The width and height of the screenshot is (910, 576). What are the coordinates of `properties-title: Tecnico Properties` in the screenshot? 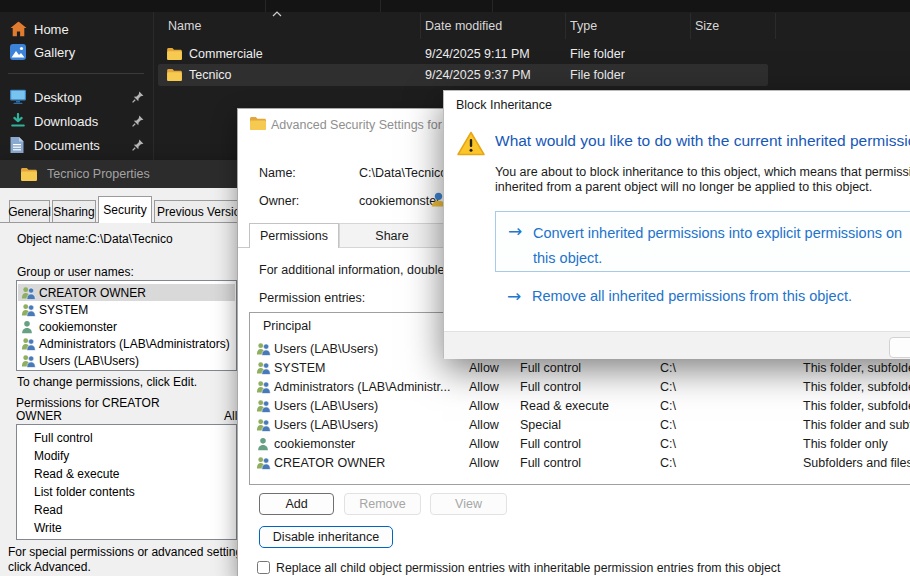 It's located at (98, 174).